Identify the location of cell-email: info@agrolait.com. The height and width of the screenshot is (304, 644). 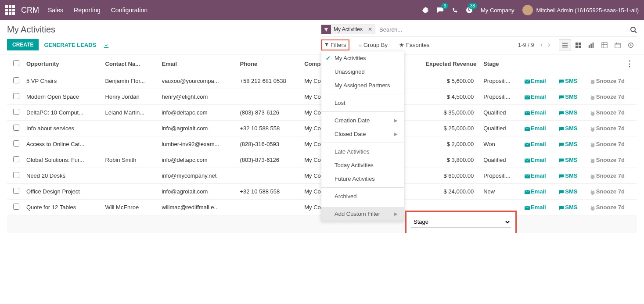
(197, 192).